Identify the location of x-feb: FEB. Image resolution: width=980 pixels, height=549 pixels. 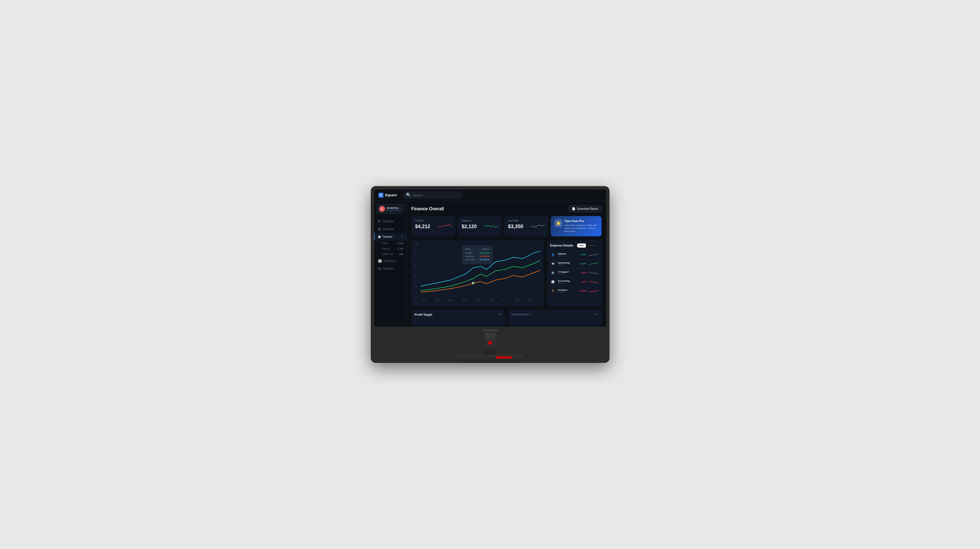
(437, 301).